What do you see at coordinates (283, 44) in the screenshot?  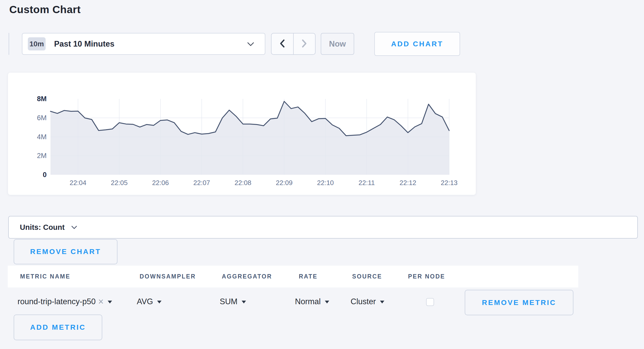 I see `prev-interval-button` at bounding box center [283, 44].